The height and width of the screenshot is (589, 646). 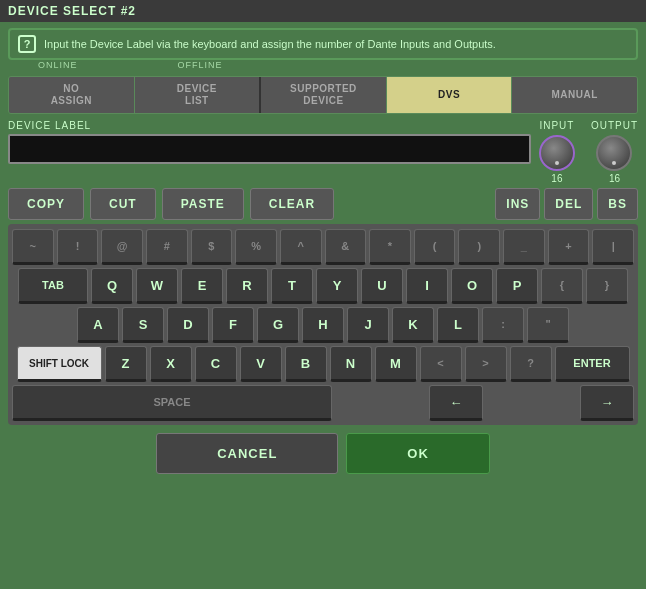 What do you see at coordinates (382, 286) in the screenshot?
I see `key-u: U` at bounding box center [382, 286].